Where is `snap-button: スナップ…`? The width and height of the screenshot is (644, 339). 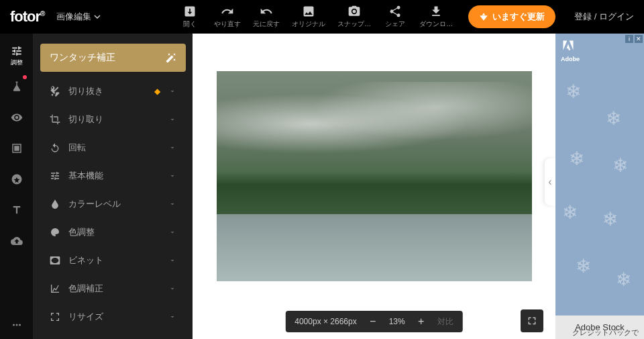 snap-button: スナップ… is located at coordinates (354, 17).